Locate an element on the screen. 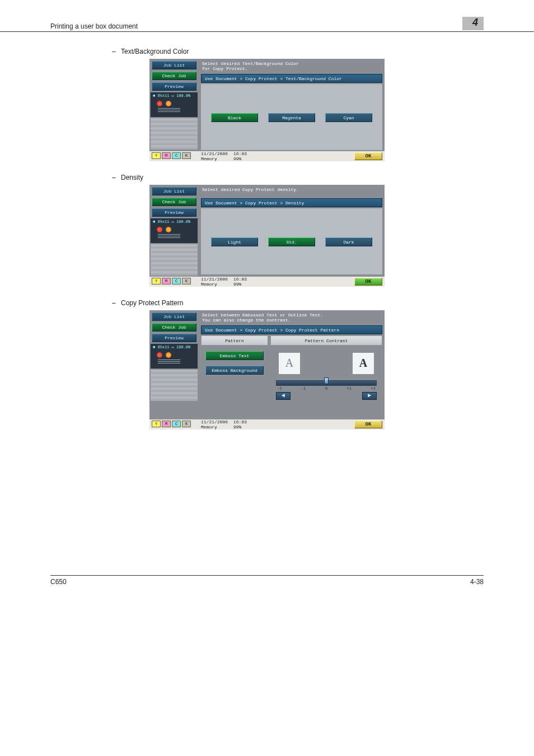  footer-model: C650 is located at coordinates (58, 582).